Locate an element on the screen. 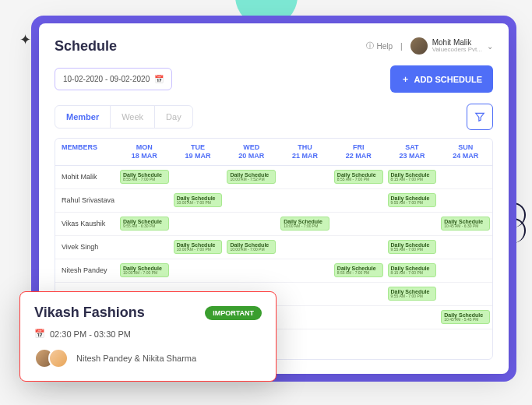  schedule-chip: Daily Schedule10:45 AM - 5:45 PM is located at coordinates (466, 317).